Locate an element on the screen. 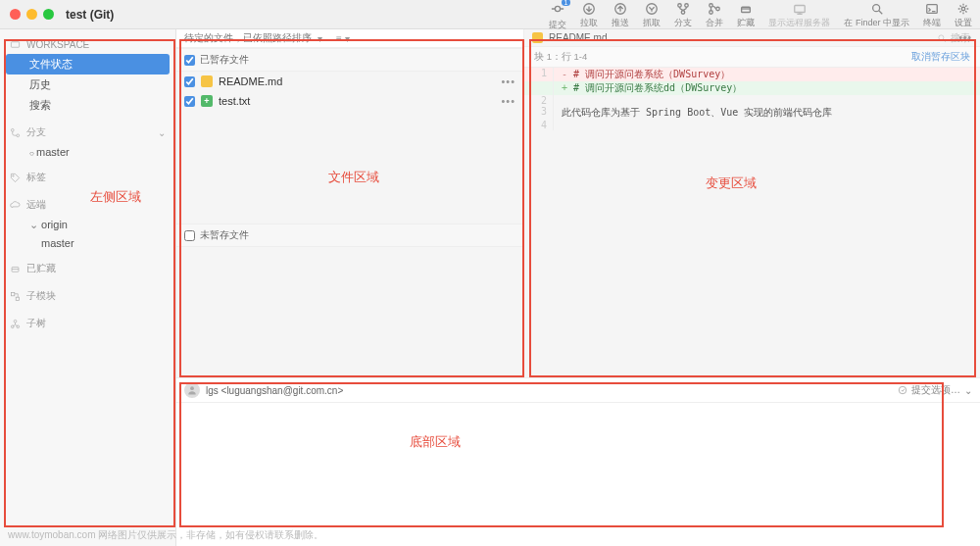 This screenshot has width=980, height=546. stash-button: 贮藏 is located at coordinates (746, 16).